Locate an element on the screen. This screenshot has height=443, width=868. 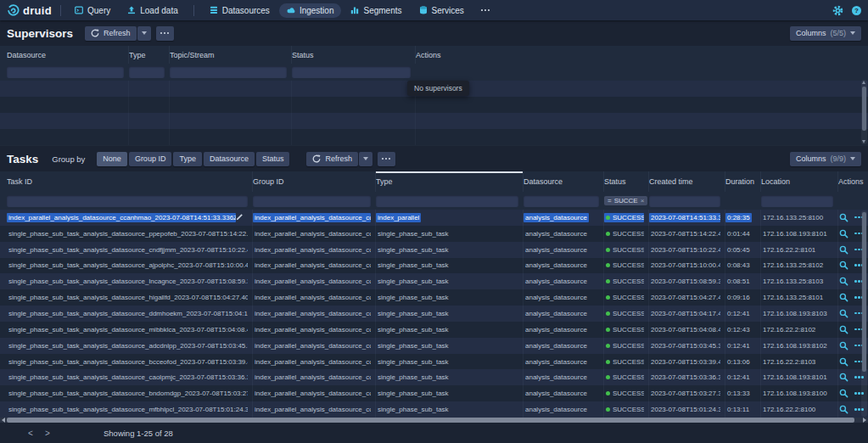
th-duration: Duration is located at coordinates (743, 182).